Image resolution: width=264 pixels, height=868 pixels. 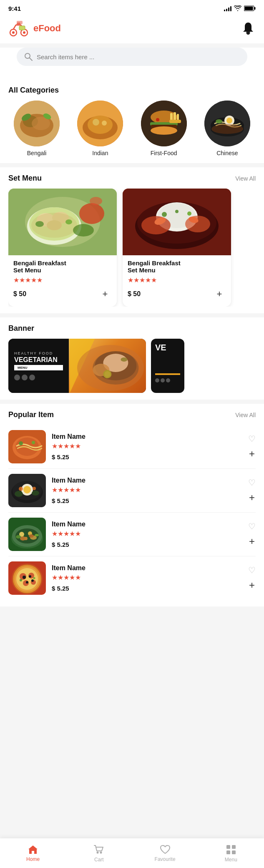 I want to click on popular-item-2-actions: ♡ +, so click(x=252, y=534).